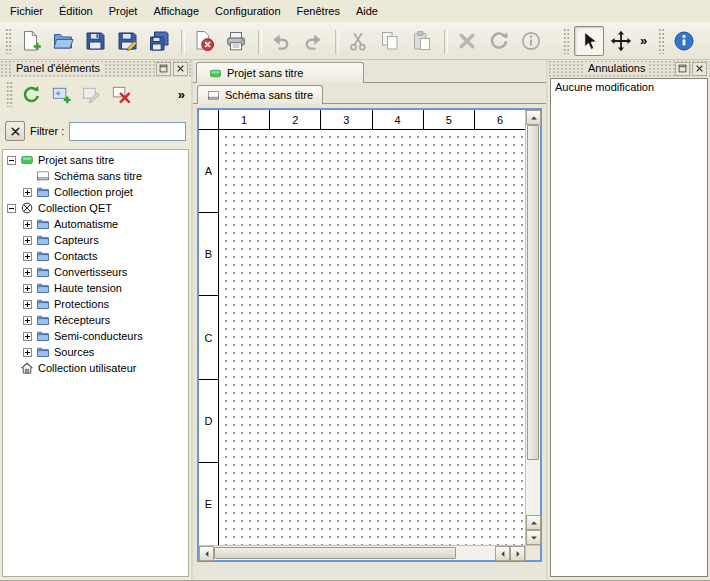 The width and height of the screenshot is (710, 581). I want to click on menu-item: Fenêtres, so click(318, 10).